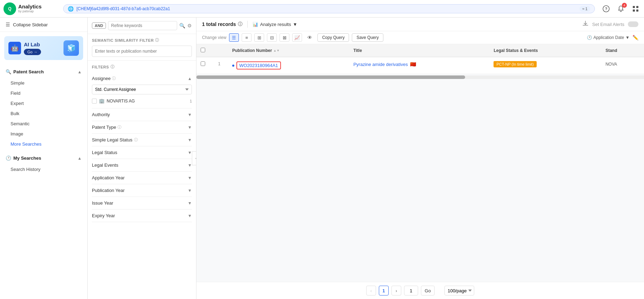  Describe the element at coordinates (621, 9) in the screenshot. I see `notification-icon: 4` at that location.